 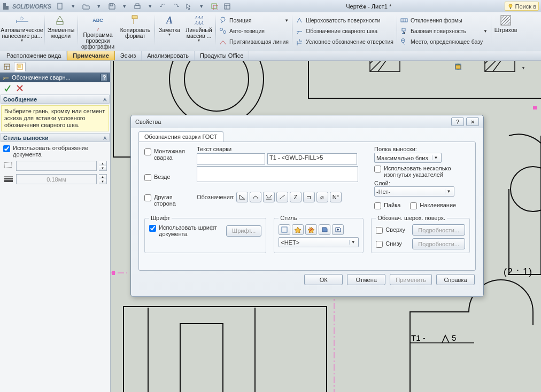 What do you see at coordinates (7, 67) in the screenshot?
I see `side-tab-feature` at bounding box center [7, 67].